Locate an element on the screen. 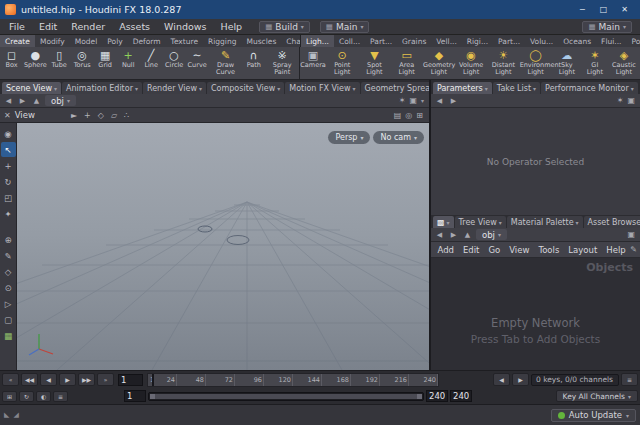  pane-tab: Tree View ▾ is located at coordinates (480, 222).